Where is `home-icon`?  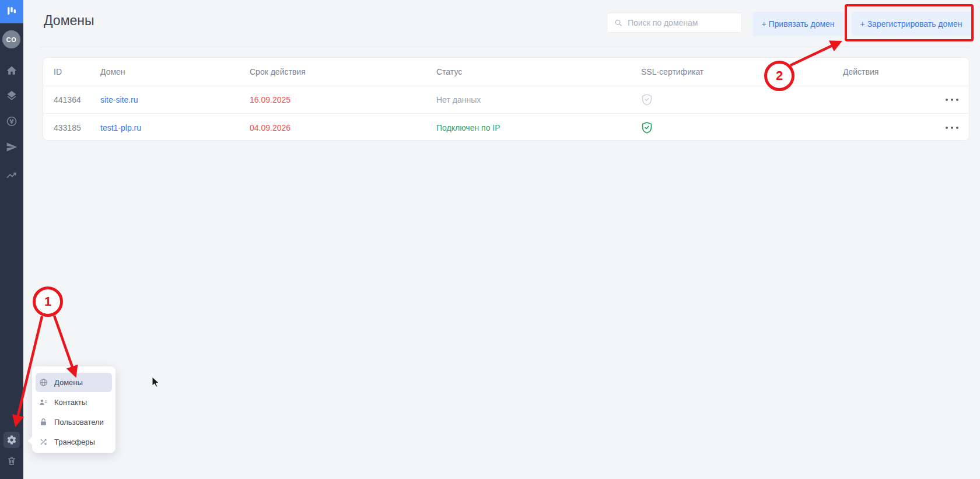 home-icon is located at coordinates (12, 71).